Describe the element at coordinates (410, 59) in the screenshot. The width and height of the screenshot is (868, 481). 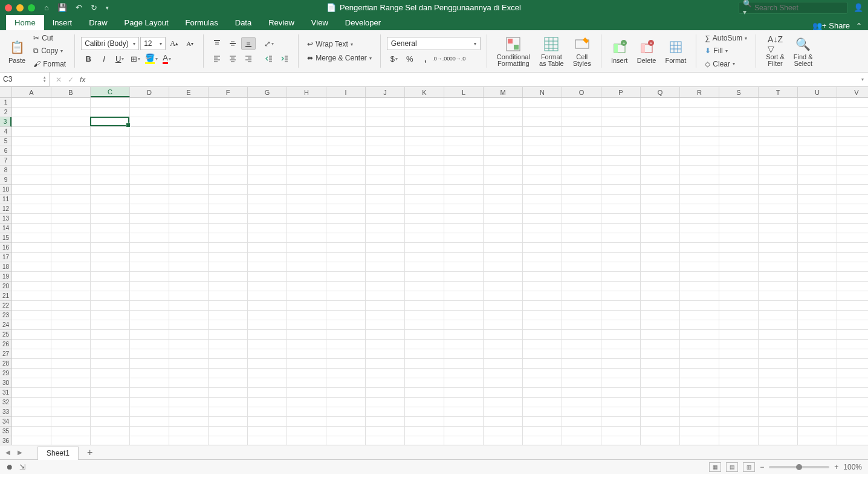
I see `percent-button: %` at that location.